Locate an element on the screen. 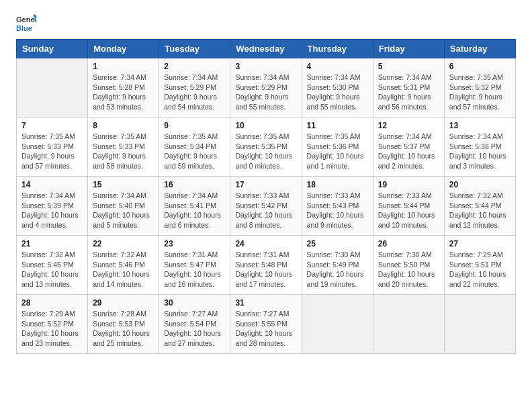 The height and width of the screenshot is (411, 532). calendar-cell: 21Sunrise: 7:32 AMSunset: 5:45 PMDayligh… is located at coordinates (52, 265).